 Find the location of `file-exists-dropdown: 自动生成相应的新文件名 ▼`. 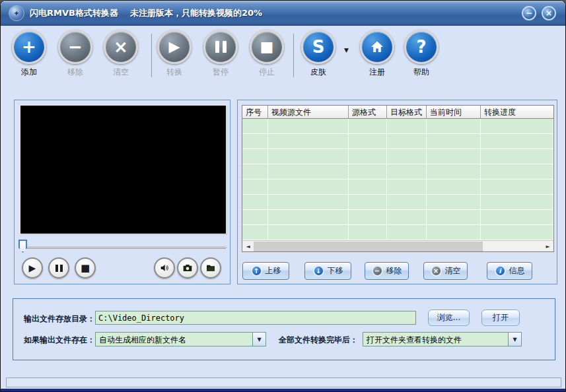

file-exists-dropdown: 自动生成相应的新文件名 ▼ is located at coordinates (181, 339).